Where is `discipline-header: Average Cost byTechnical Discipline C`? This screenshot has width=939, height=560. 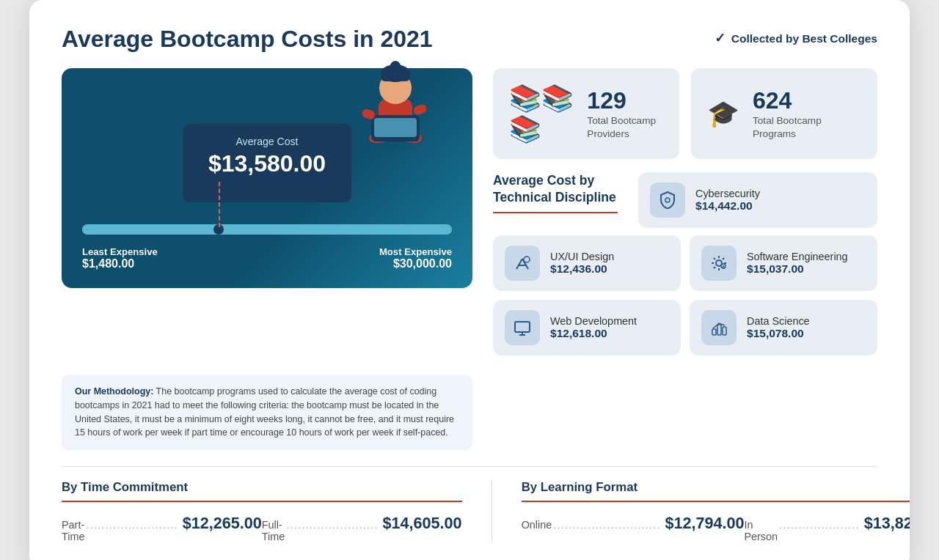 discipline-header: Average Cost byTechnical Discipline C is located at coordinates (685, 200).